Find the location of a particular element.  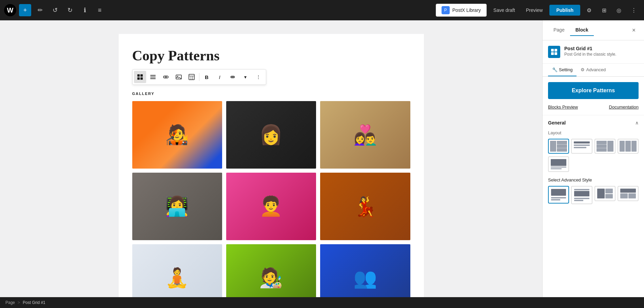

page-title: Copy Patterns is located at coordinates (271, 56).